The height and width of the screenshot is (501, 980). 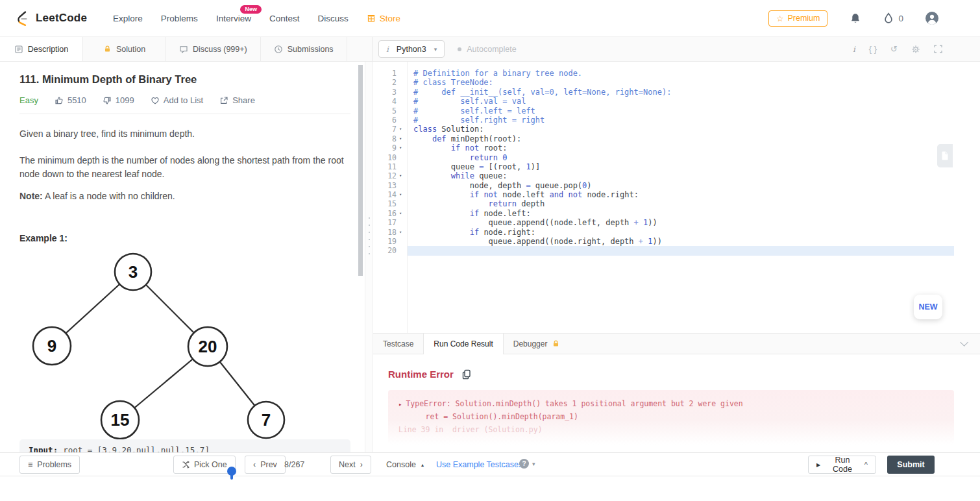 I want to click on svg-text: 3, so click(x=133, y=272).